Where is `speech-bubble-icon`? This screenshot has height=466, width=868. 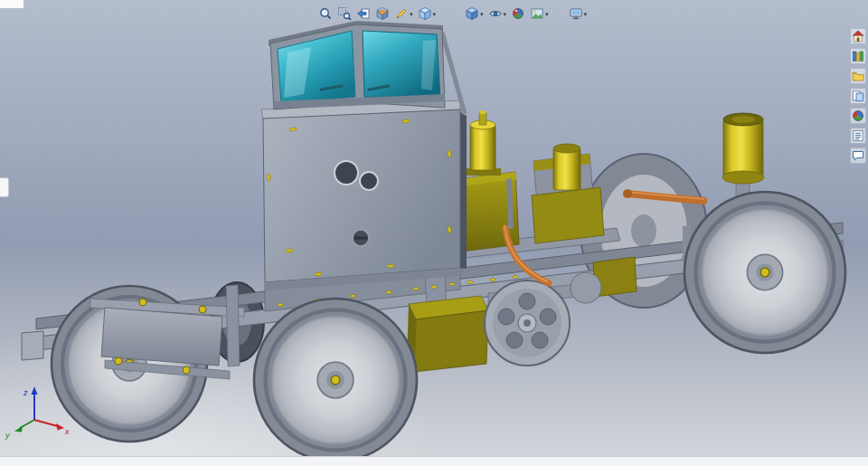
speech-bubble-icon is located at coordinates (858, 156).